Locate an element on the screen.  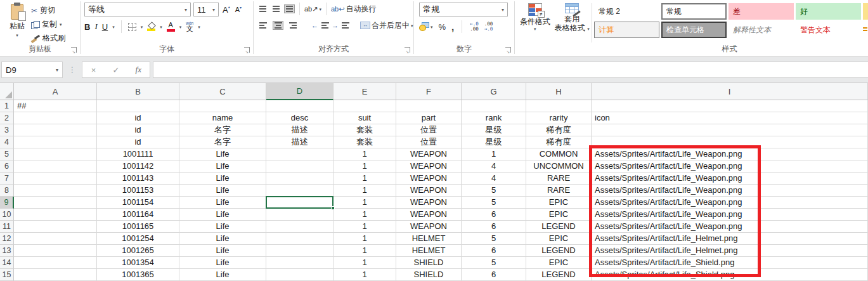
column-header-H: H is located at coordinates (559, 91).